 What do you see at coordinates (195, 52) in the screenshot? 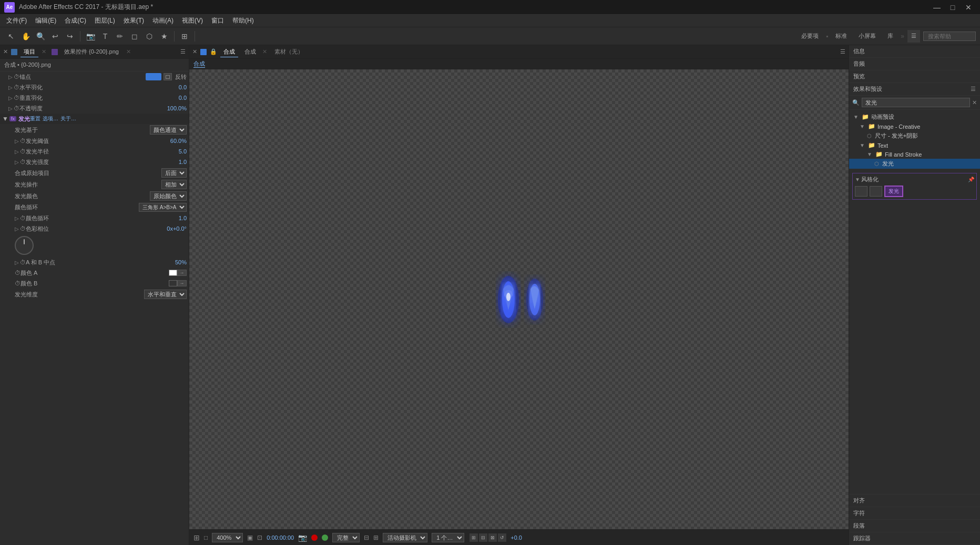
I see `viewer-close: ✕` at bounding box center [195, 52].